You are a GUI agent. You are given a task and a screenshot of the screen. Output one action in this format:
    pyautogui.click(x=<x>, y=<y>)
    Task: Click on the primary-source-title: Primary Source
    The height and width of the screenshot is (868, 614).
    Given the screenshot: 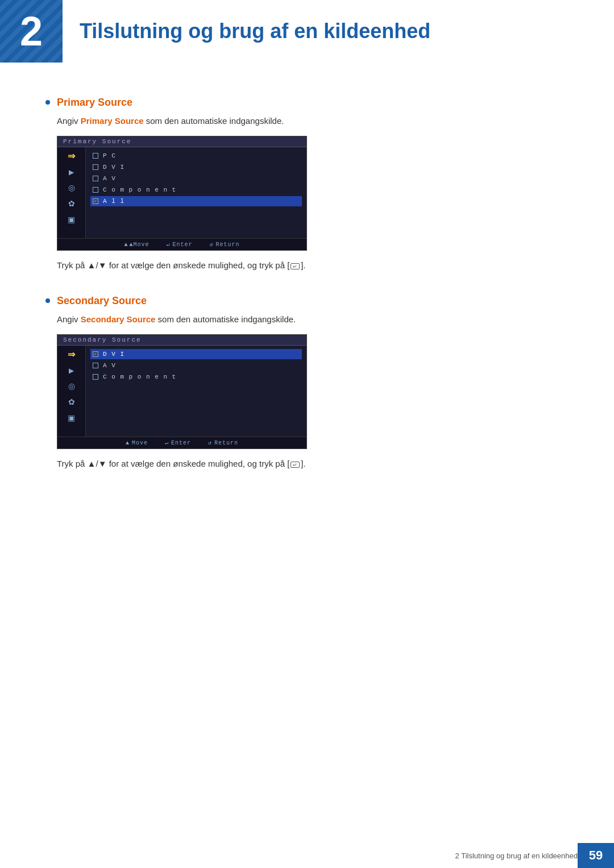 What is the action you would take?
    pyautogui.click(x=94, y=102)
    